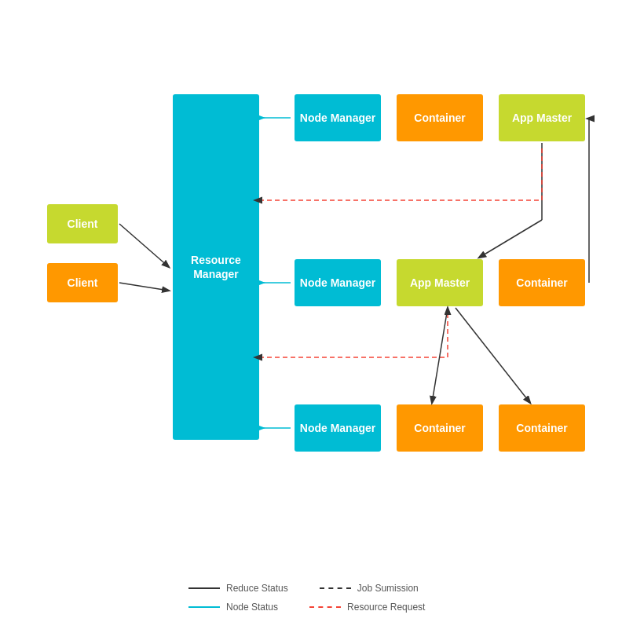 This screenshot has width=644, height=644. Describe the element at coordinates (335, 588) in the screenshot. I see `legend-line-dashed-black` at that location.